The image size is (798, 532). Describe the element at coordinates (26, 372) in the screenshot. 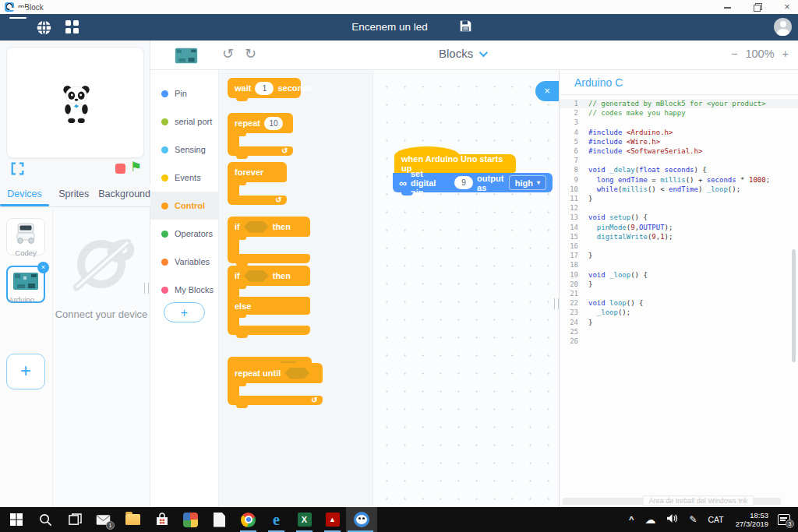

I see `add-device-button: +` at that location.